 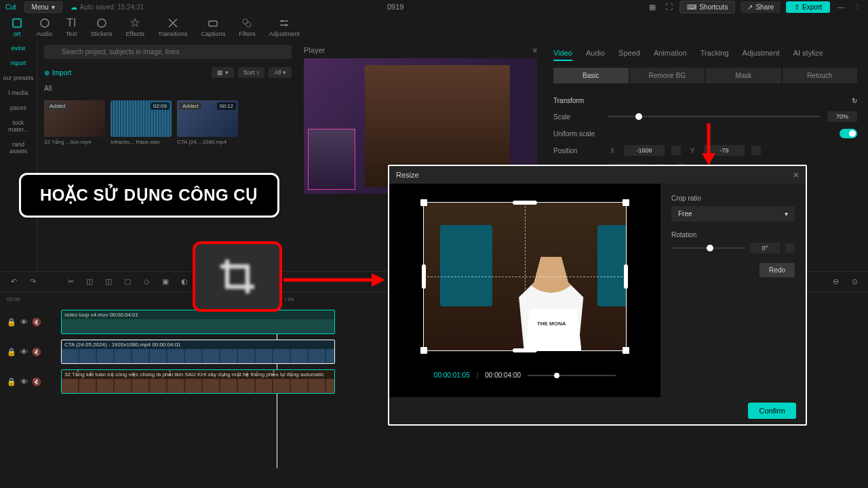 What do you see at coordinates (434, 27) in the screenshot?
I see `tool-toolbar: ort Audio TIText Stickers Effects Transi…` at bounding box center [434, 27].